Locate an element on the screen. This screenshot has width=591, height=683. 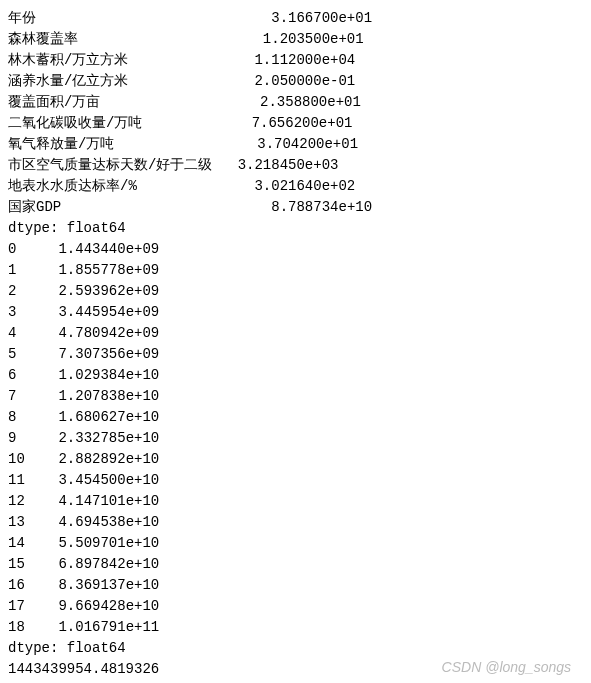
series-value: 8.369137e+10 is located at coordinates (108, 585).